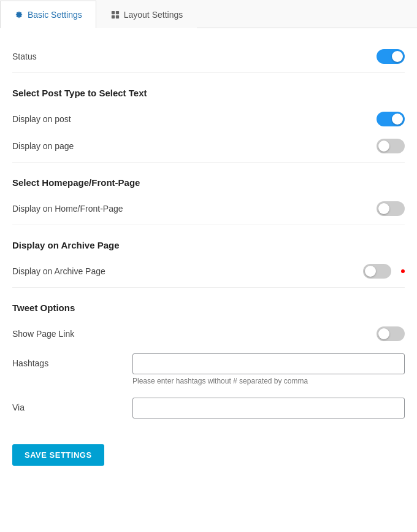 The height and width of the screenshot is (532, 417). Describe the element at coordinates (208, 334) in the screenshot. I see `show-page-link-row: Show Page Link` at that location.